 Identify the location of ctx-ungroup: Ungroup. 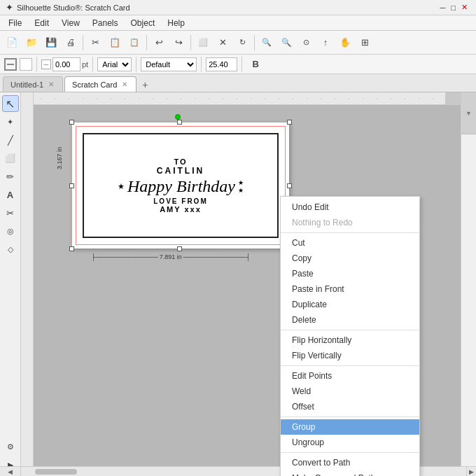
(350, 442).